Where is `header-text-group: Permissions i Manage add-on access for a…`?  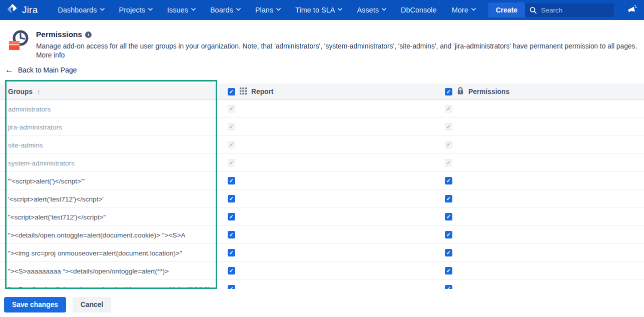
header-text-group: Permissions i Manage add-on access for a… is located at coordinates (336, 44).